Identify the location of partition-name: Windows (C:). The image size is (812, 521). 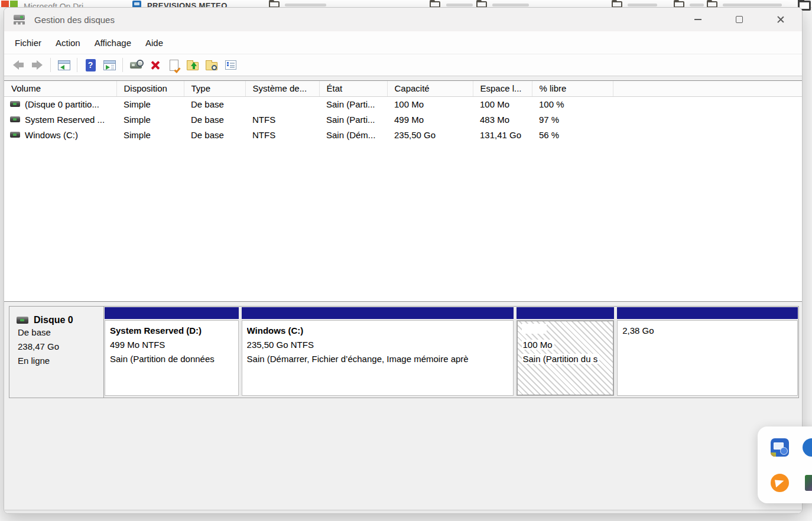
(275, 331).